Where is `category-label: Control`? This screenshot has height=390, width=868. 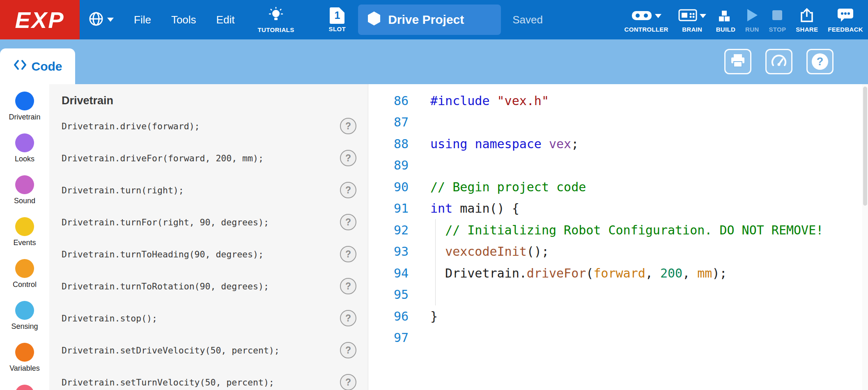 category-label: Control is located at coordinates (25, 284).